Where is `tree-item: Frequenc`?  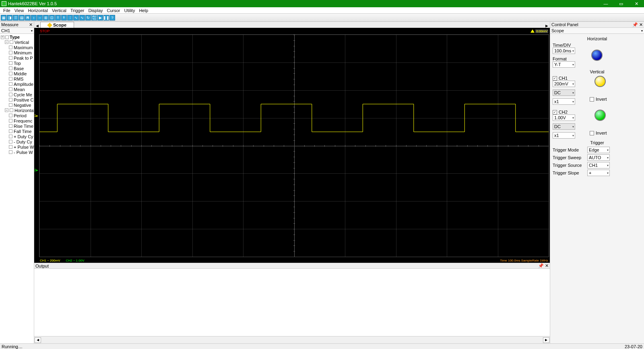 tree-item: Frequenc is located at coordinates (17, 121).